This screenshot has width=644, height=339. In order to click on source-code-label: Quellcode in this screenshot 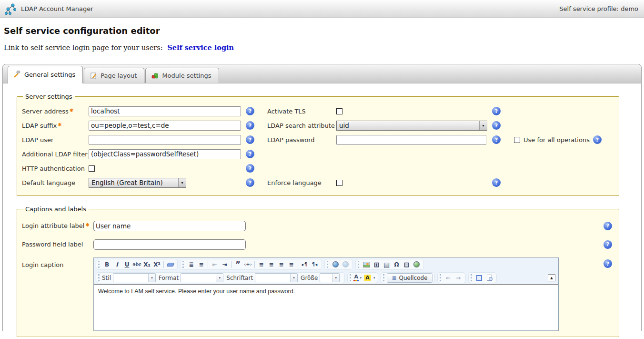, I will do `click(413, 278)`.